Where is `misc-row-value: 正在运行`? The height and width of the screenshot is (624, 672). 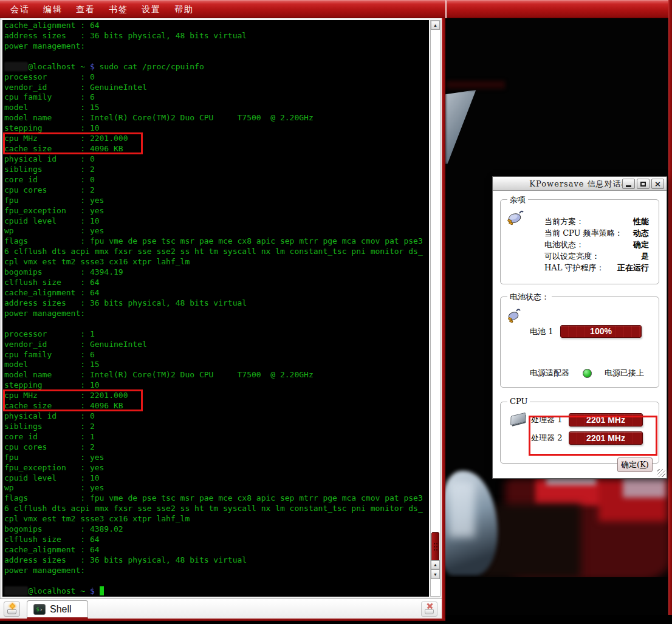
misc-row-value: 正在运行 is located at coordinates (633, 267).